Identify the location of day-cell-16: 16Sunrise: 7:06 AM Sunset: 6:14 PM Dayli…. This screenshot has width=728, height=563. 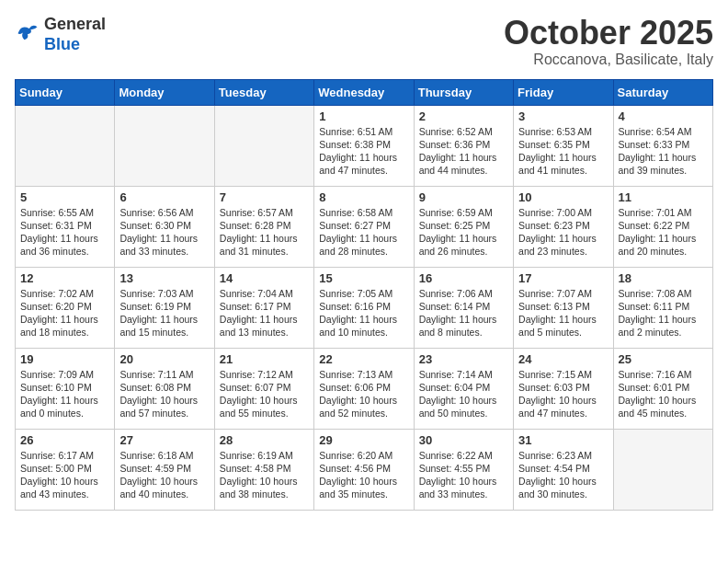
(463, 307).